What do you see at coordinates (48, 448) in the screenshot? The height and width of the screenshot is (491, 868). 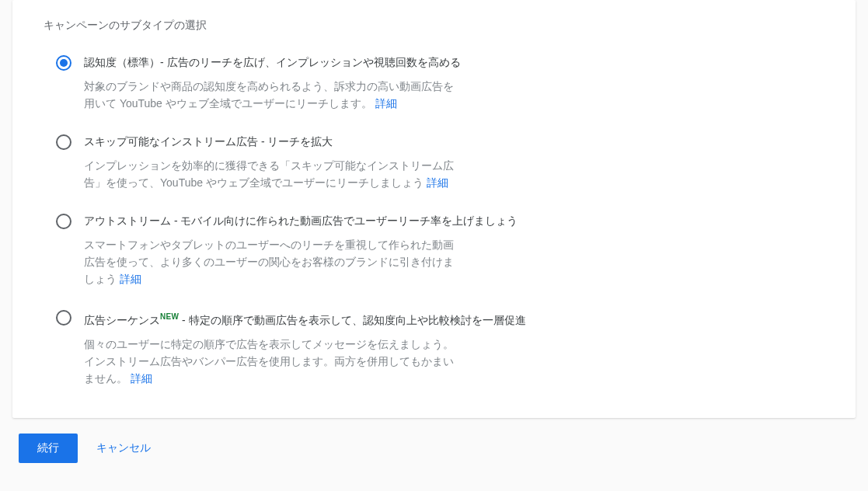 I see `continue-button: 続行` at bounding box center [48, 448].